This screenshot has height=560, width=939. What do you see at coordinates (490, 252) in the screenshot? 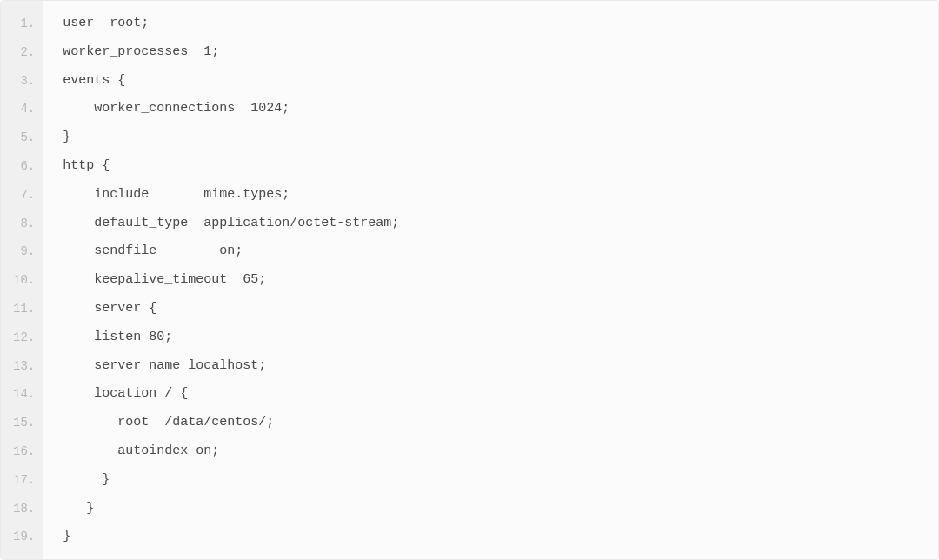
I see `code-line: sendfile on;` at bounding box center [490, 252].